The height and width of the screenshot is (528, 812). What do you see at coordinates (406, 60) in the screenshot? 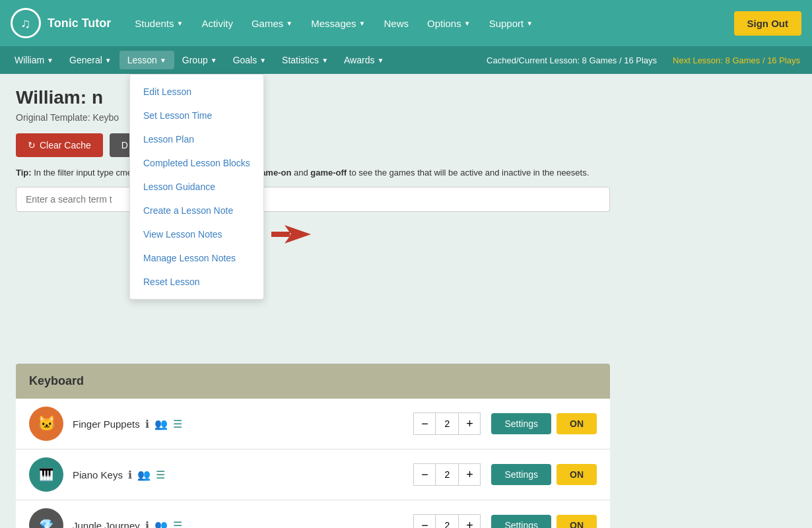
I see `sub-nav: William ▼ General ▼ Lesson ▼ Group ▼ Goa…` at bounding box center [406, 60].